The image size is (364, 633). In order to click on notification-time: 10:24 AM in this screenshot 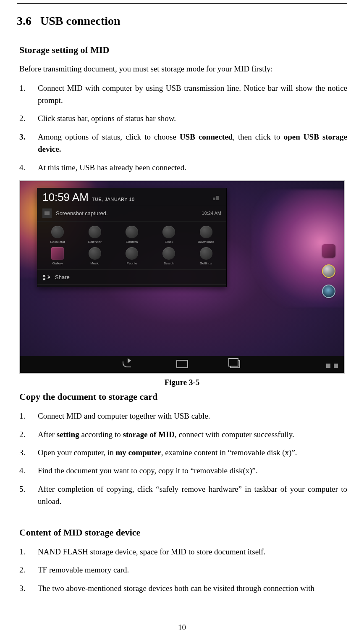, I will do `click(212, 213)`.